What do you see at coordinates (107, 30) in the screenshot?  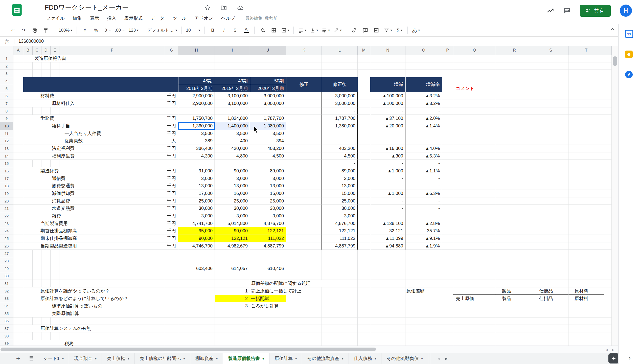 I see `decrease-decimal-button: .0←` at bounding box center [107, 30].